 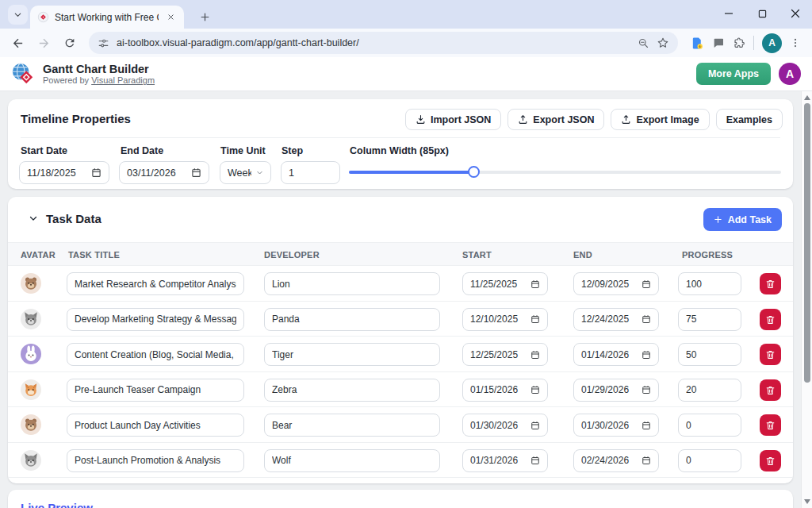 What do you see at coordinates (98, 70) in the screenshot?
I see `app-title: Gantt Chart Builder` at bounding box center [98, 70].